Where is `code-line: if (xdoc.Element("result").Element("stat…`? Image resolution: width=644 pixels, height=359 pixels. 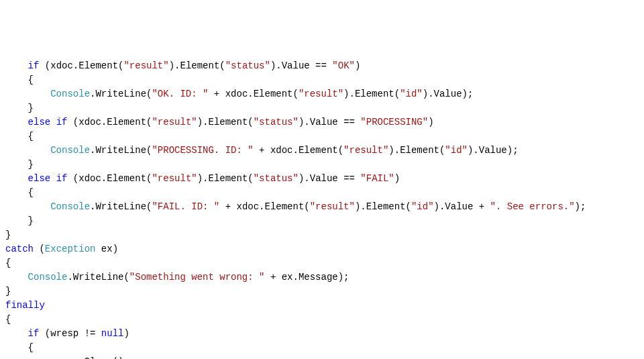
code-line: if (xdoc.Element("result").Element("stat… is located at coordinates (182, 66).